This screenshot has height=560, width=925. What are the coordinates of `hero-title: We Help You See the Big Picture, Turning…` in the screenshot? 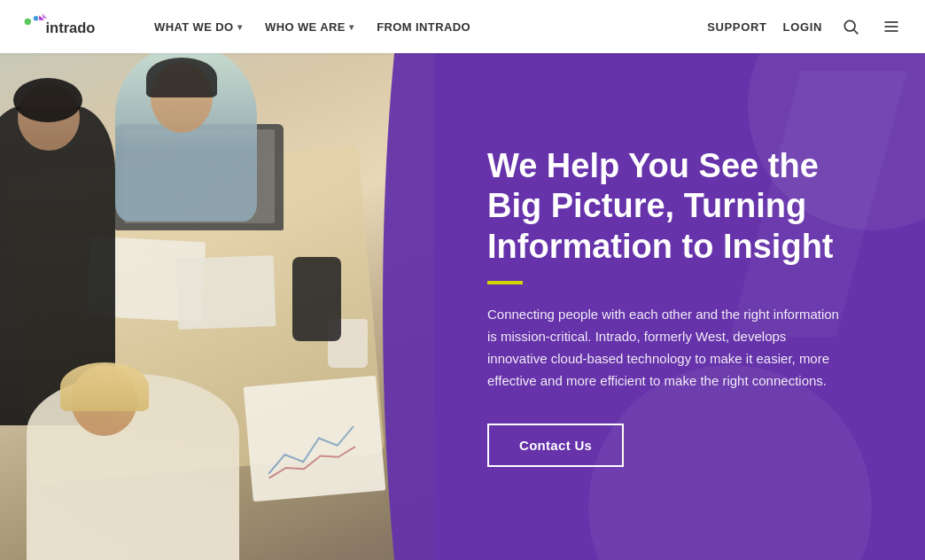 It's located at (684, 207).